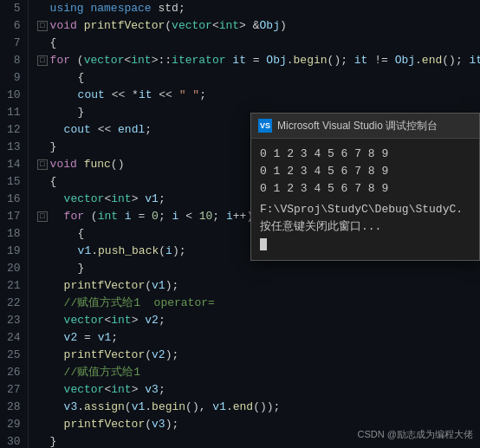 This screenshot has width=480, height=448. I want to click on line-number: 8, so click(14, 61).